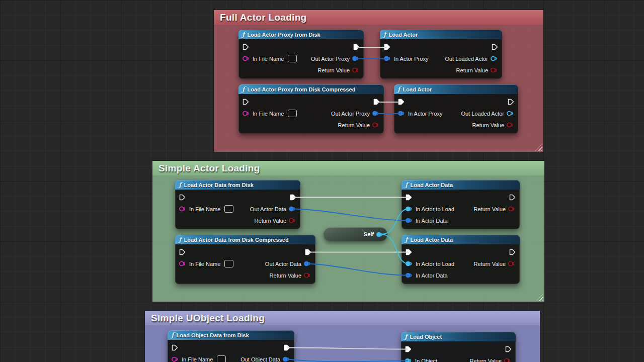 The image size is (644, 362). What do you see at coordinates (237, 185) in the screenshot?
I see `node-header: ƒ Load Actor Data from Disk` at bounding box center [237, 185].